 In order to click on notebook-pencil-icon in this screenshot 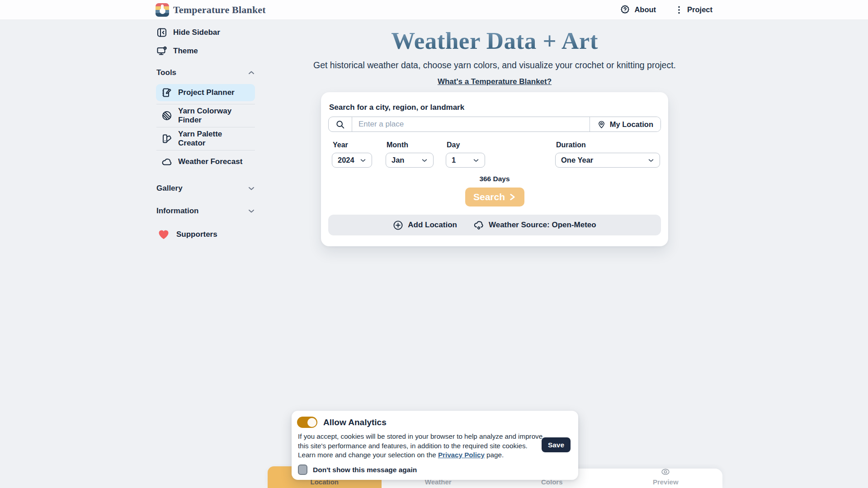, I will do `click(167, 93)`.